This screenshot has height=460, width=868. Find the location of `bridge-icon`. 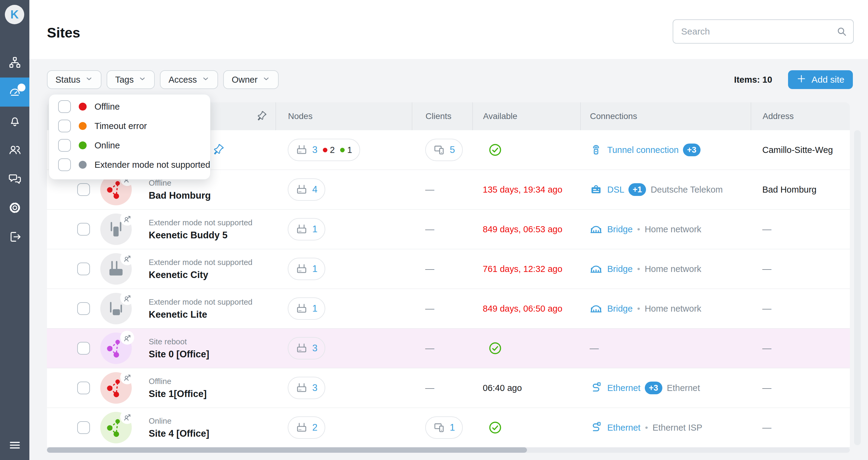

bridge-icon is located at coordinates (596, 309).